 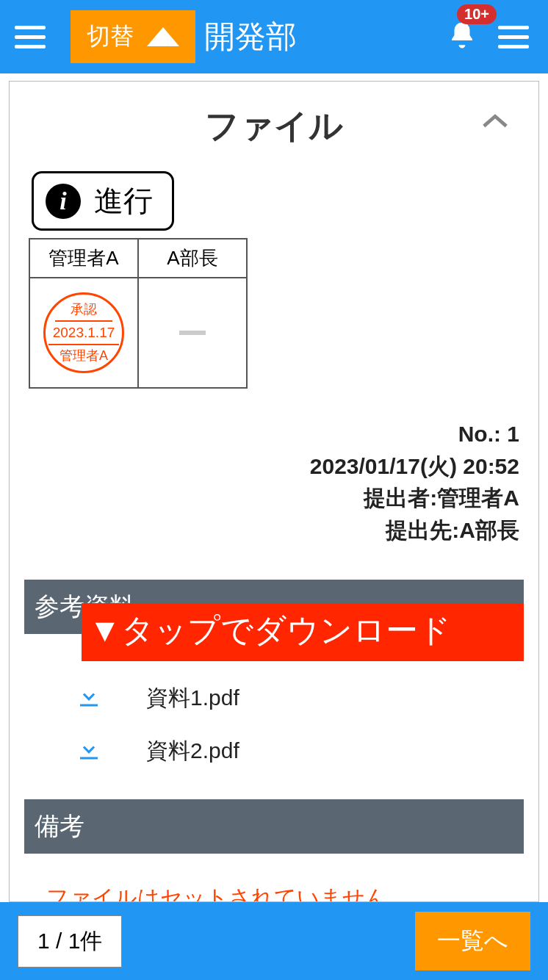 What do you see at coordinates (462, 37) in the screenshot?
I see `notification-bell: 10+` at bounding box center [462, 37].